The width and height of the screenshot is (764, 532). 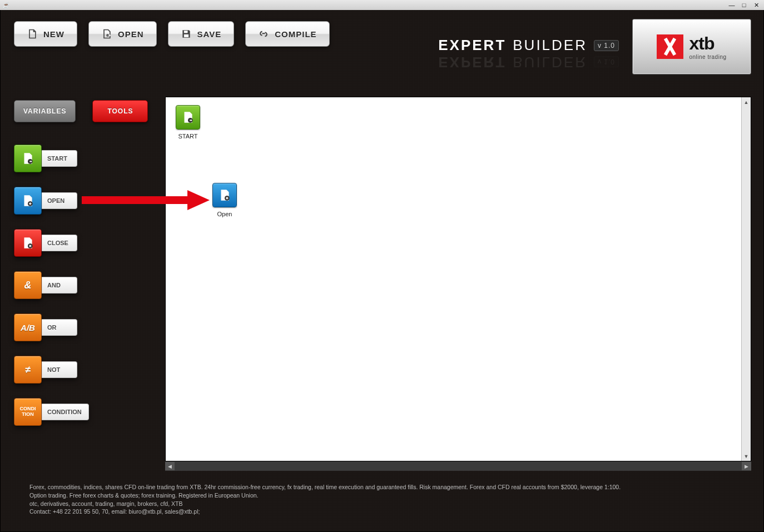 What do you see at coordinates (188, 117) in the screenshot?
I see `canvas-start-icon` at bounding box center [188, 117].